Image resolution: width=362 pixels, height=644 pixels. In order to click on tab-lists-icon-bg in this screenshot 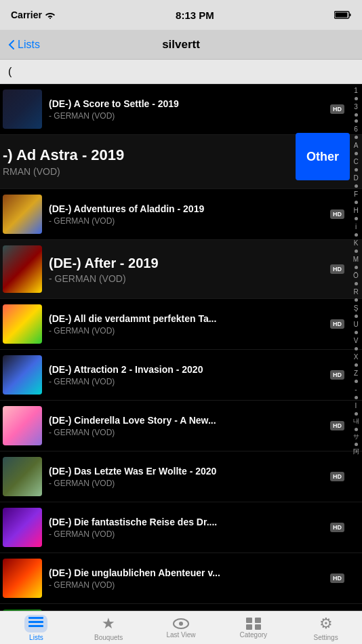, I will do `click(36, 624)`.